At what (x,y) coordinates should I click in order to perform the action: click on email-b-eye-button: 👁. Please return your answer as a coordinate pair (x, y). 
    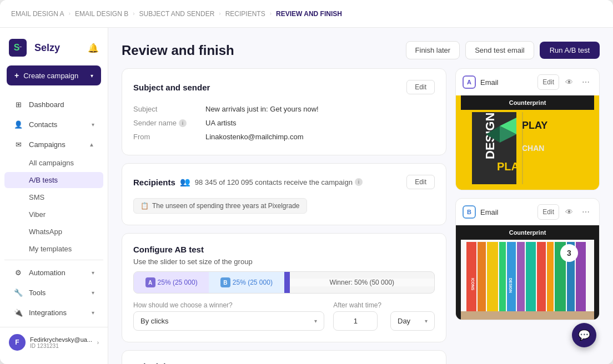
    Looking at the image, I should click on (569, 212).